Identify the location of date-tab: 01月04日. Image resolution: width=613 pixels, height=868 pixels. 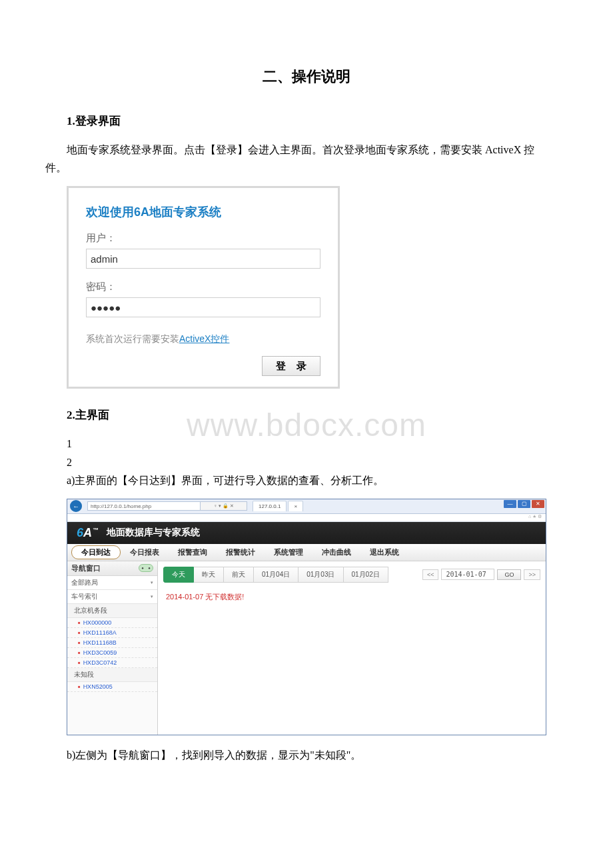
(276, 575).